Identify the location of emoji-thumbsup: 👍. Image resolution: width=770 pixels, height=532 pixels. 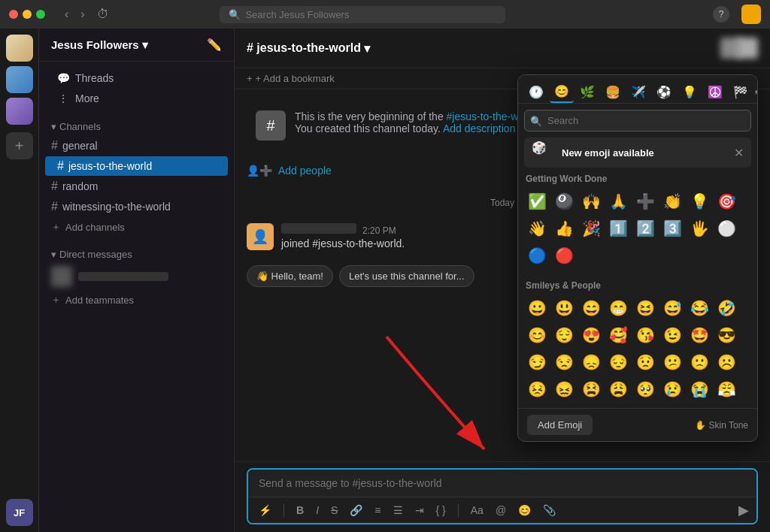
(564, 228).